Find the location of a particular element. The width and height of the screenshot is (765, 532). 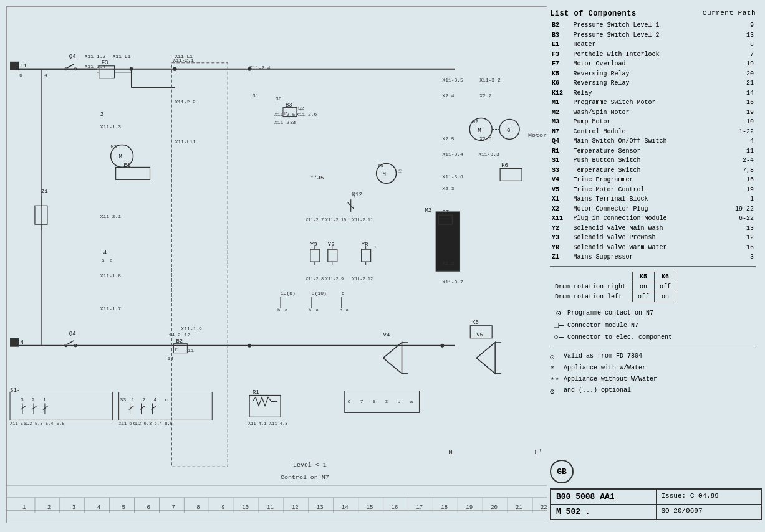

legend-code: R1 is located at coordinates (561, 151).